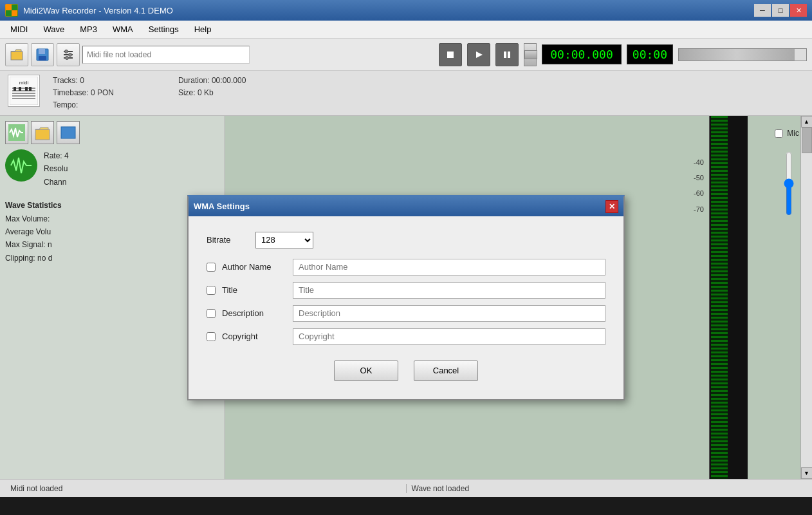  Describe the element at coordinates (203, 30) in the screenshot. I see `menu-help: Help` at that location.